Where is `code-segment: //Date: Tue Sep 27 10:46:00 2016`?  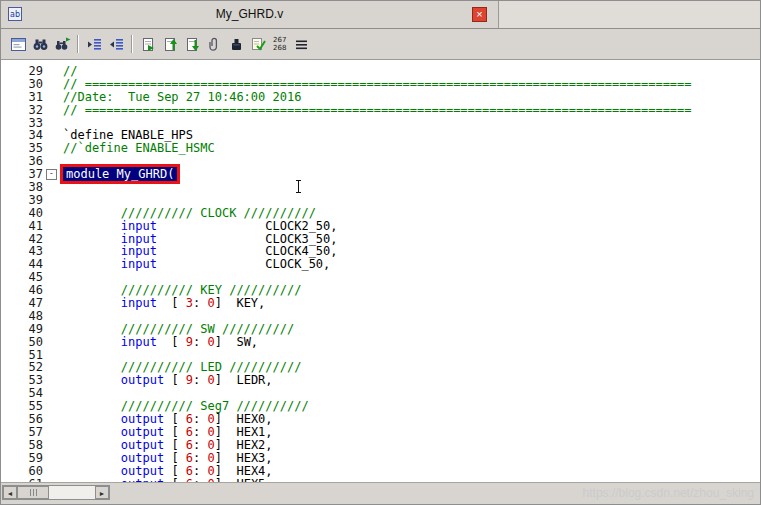
code-segment: //Date: Tue Sep 27 10:46:00 2016 is located at coordinates (182, 97).